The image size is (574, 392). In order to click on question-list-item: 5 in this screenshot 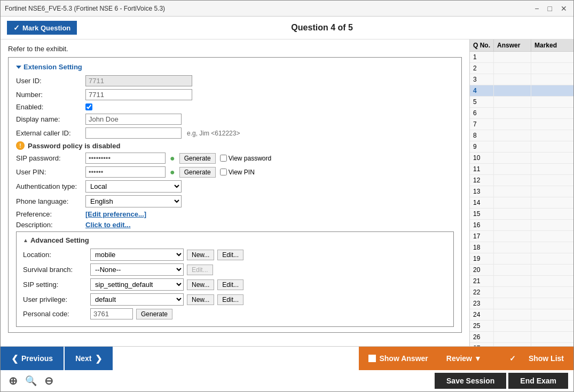, I will do `click(522, 102)`.